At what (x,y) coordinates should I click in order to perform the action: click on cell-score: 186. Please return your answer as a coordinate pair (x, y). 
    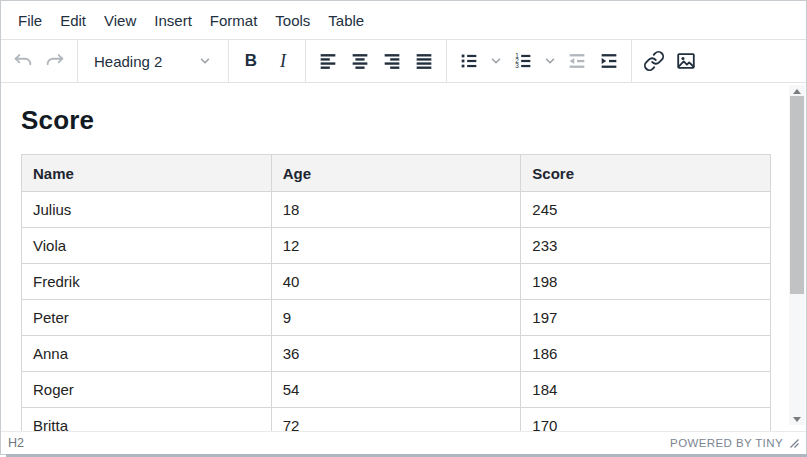
    Looking at the image, I should click on (646, 354).